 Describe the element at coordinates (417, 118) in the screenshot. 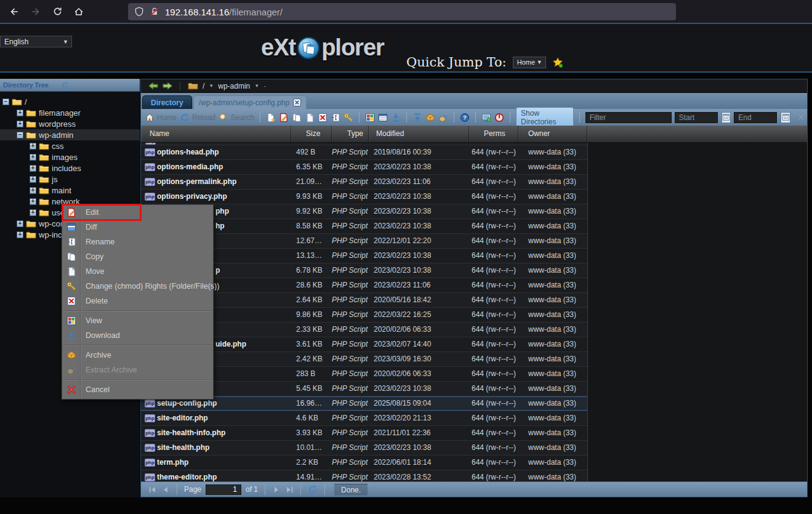

I see `upload-button` at that location.